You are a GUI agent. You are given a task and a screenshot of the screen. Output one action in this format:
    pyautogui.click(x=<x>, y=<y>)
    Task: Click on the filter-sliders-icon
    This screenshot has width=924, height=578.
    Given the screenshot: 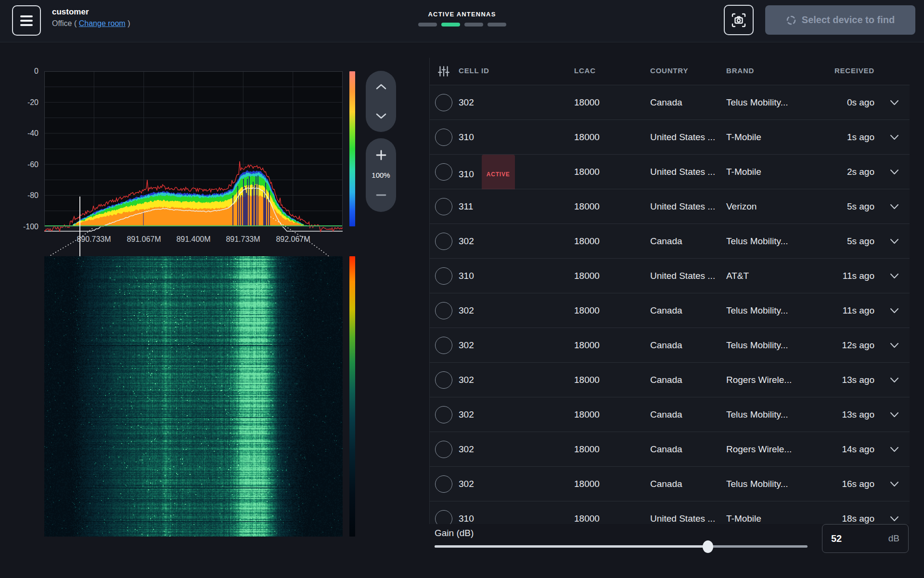 What is the action you would take?
    pyautogui.click(x=444, y=71)
    